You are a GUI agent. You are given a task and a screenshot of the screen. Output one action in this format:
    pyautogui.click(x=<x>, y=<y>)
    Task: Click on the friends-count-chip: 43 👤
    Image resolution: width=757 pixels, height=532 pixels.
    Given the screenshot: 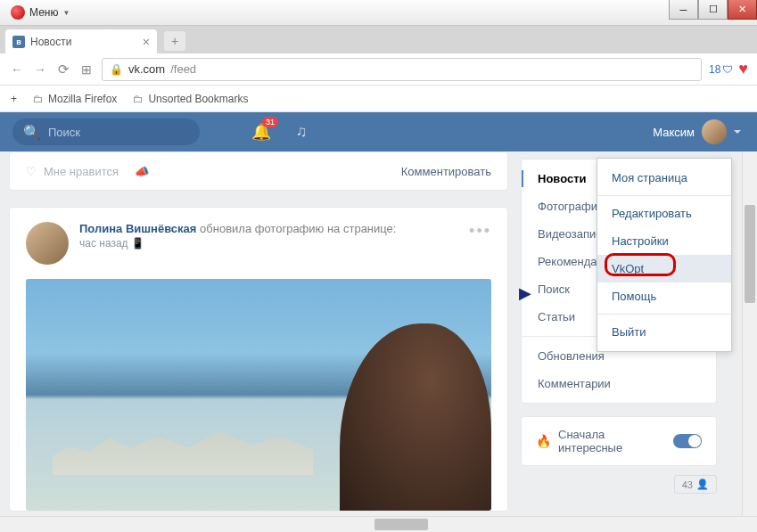 What is the action you would take?
    pyautogui.click(x=695, y=485)
    